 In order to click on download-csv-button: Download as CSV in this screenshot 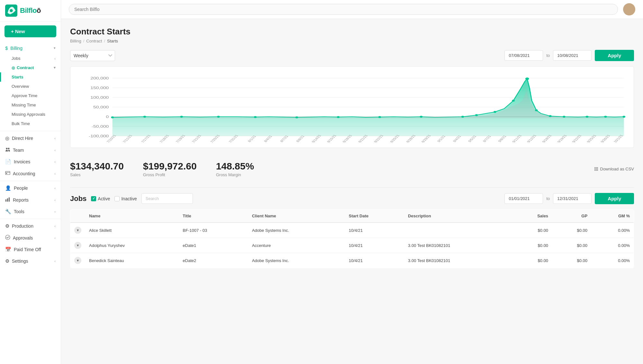, I will do `click(614, 169)`.